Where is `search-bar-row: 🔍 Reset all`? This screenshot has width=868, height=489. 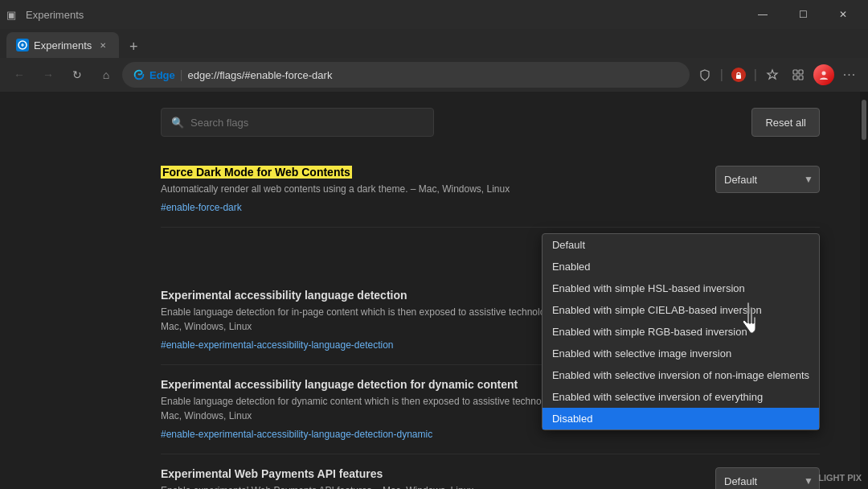
search-bar-row: 🔍 Reset all is located at coordinates (434, 122).